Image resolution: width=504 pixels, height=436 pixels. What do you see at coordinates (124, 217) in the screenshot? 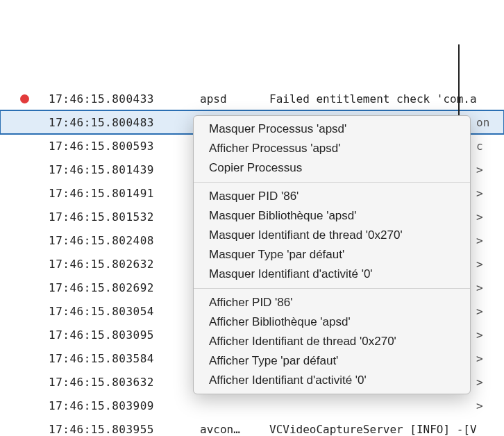
I see `timestamp-cell: 17:46:15.801532` at bounding box center [124, 217].